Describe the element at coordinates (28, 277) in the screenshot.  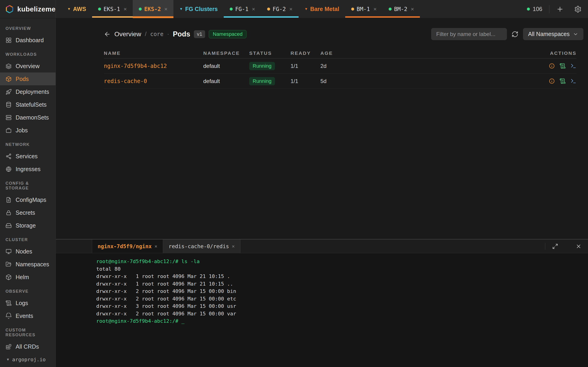
I see `sidebar-item-helm: Helm` at that location.